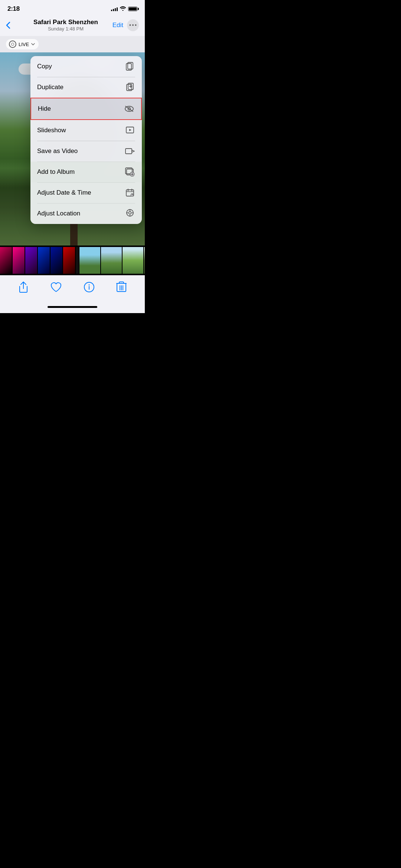 The width and height of the screenshot is (401, 868). I want to click on menu-item-duplicate: Duplicate, so click(86, 87).